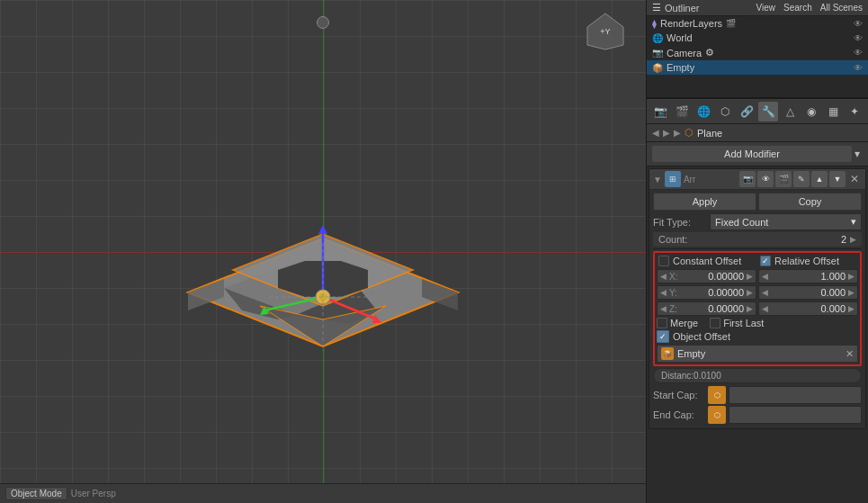  What do you see at coordinates (757, 239) in the screenshot?
I see `count-row: Count: 2 ▶` at bounding box center [757, 239].